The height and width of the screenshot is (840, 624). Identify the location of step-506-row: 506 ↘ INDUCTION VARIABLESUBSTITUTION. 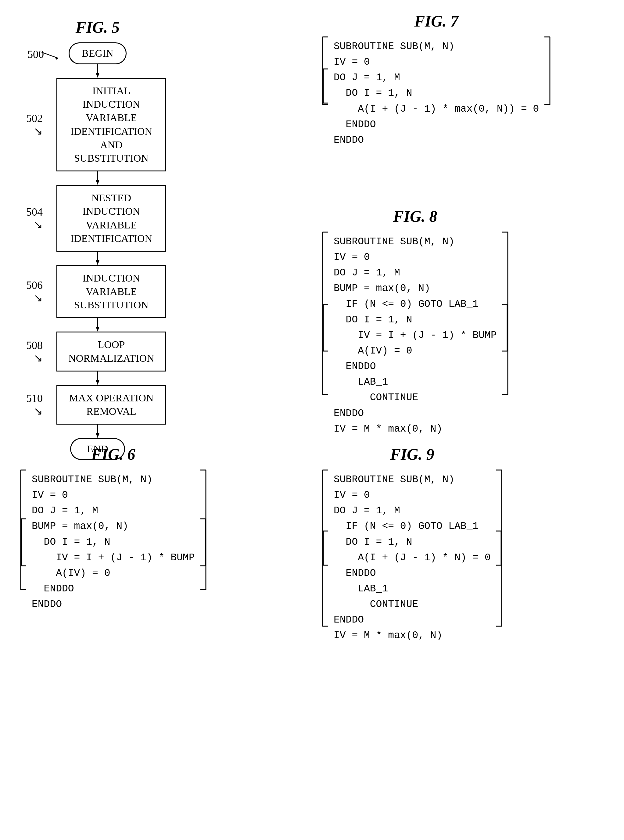
(97, 292).